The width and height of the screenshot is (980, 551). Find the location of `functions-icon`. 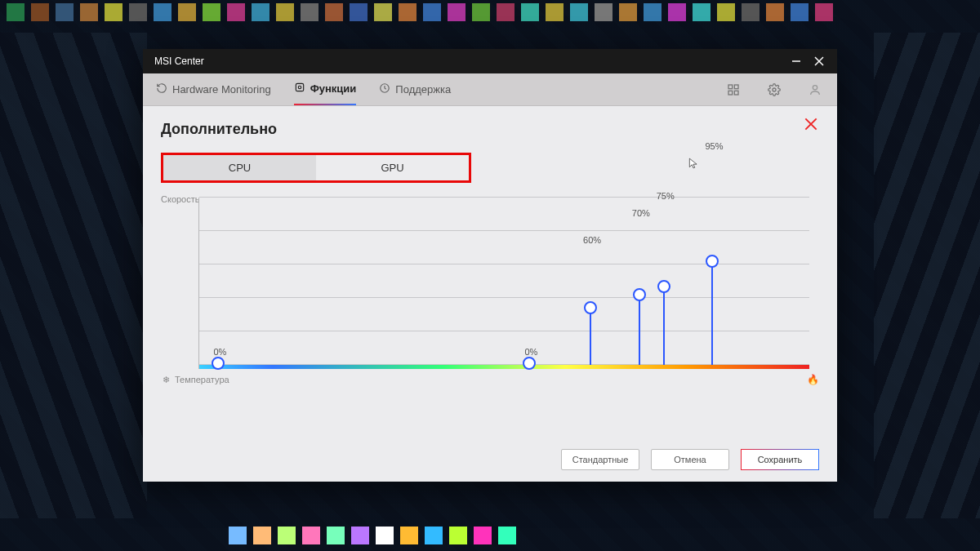

functions-icon is located at coordinates (300, 88).